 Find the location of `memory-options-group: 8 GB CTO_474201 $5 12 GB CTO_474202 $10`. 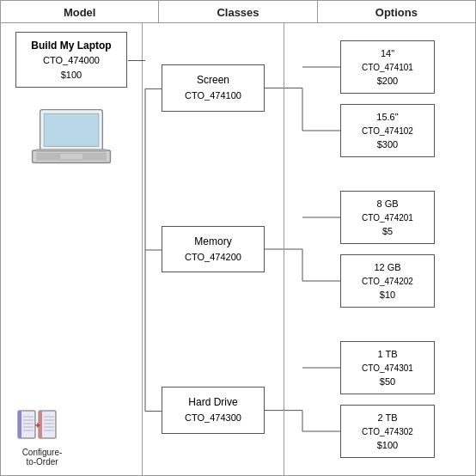

memory-options-group: 8 GB CTO_474201 $5 12 GB CTO_474202 $10 is located at coordinates (380, 249).